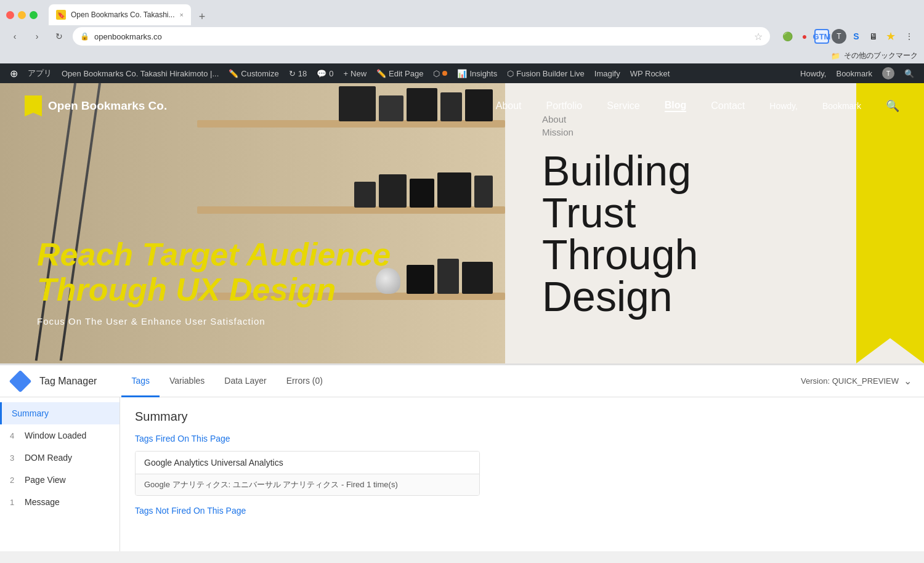 Image resolution: width=924 pixels, height=563 pixels. What do you see at coordinates (908, 381) in the screenshot?
I see `tm-chevron-icon: ⌄` at bounding box center [908, 381].